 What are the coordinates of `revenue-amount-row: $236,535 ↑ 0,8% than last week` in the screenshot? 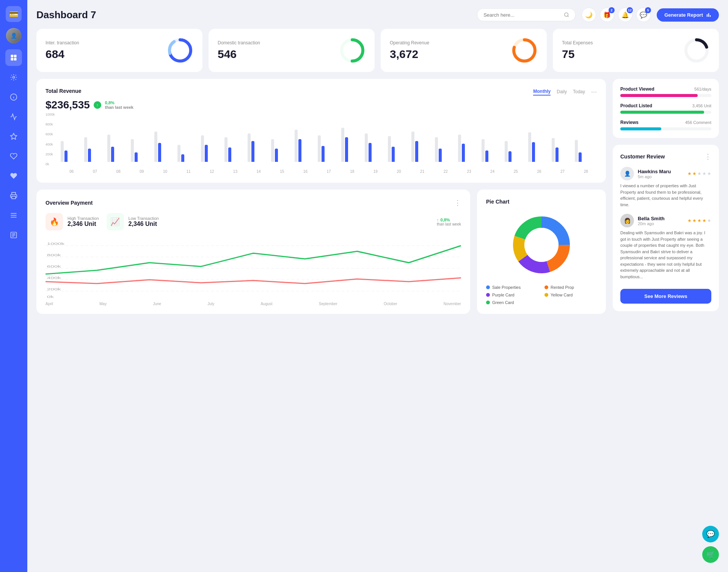 It's located at (321, 105).